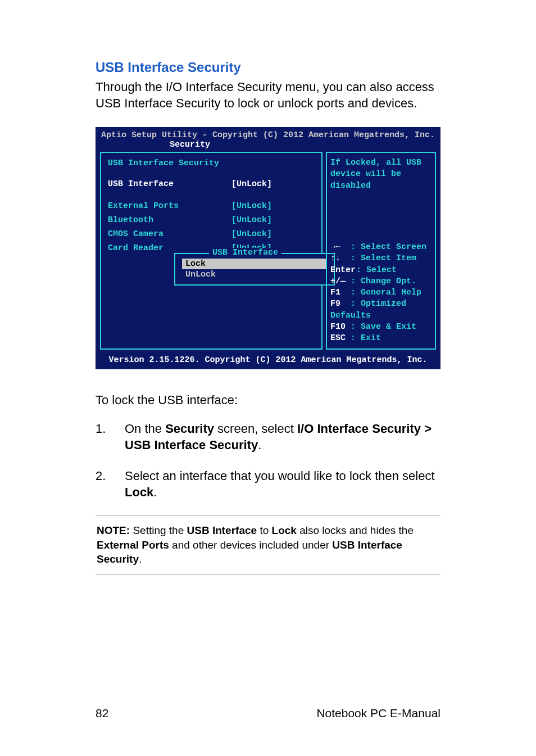 The image size is (536, 756). Describe the element at coordinates (170, 184) in the screenshot. I see `bios-row-label: USB Interface` at that location.